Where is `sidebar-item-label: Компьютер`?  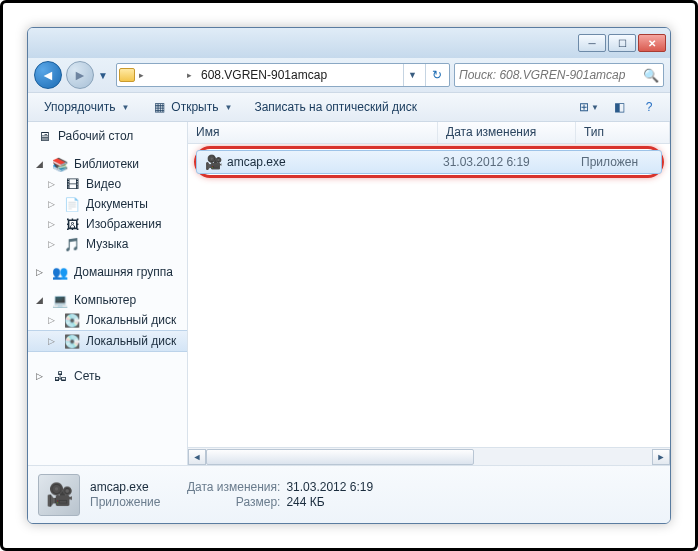
sidebar-item-label: Компьютер is located at coordinates (105, 300).